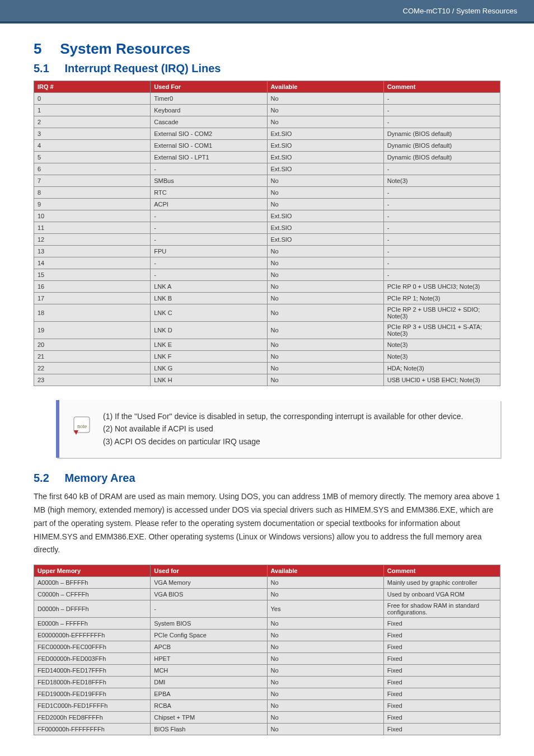 The image size is (534, 756). What do you see at coordinates (92, 636) in the screenshot?
I see `table-cell: E0000000h-EFFFFFFFh` at bounding box center [92, 636].